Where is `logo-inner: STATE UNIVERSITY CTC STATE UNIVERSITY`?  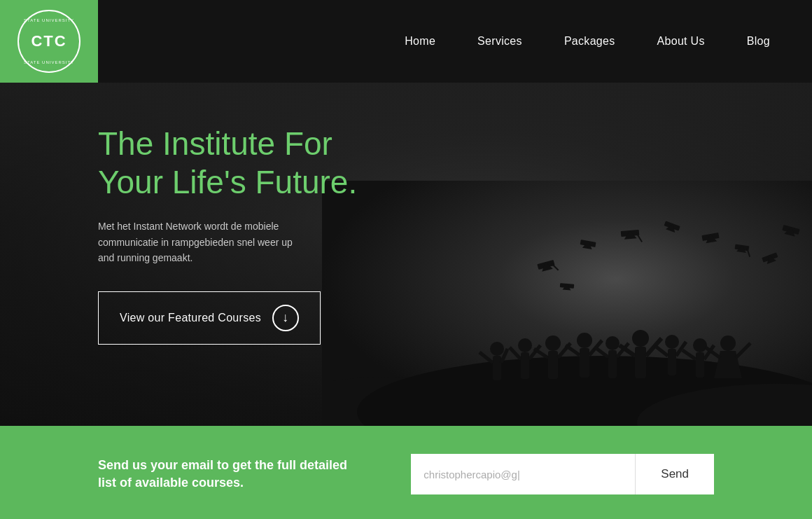
logo-inner: STATE UNIVERSITY CTC STATE UNIVERSITY is located at coordinates (49, 41).